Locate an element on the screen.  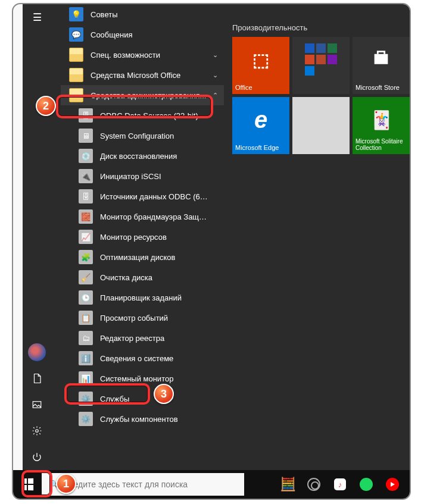
app-label: Просмотр событий is located at coordinates (154, 318).